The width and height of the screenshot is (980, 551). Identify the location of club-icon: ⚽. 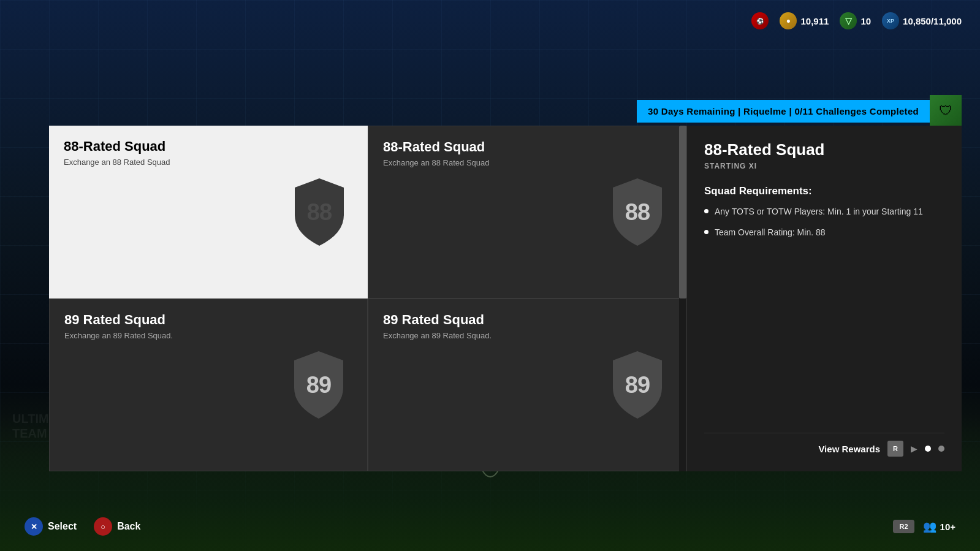
(760, 21).